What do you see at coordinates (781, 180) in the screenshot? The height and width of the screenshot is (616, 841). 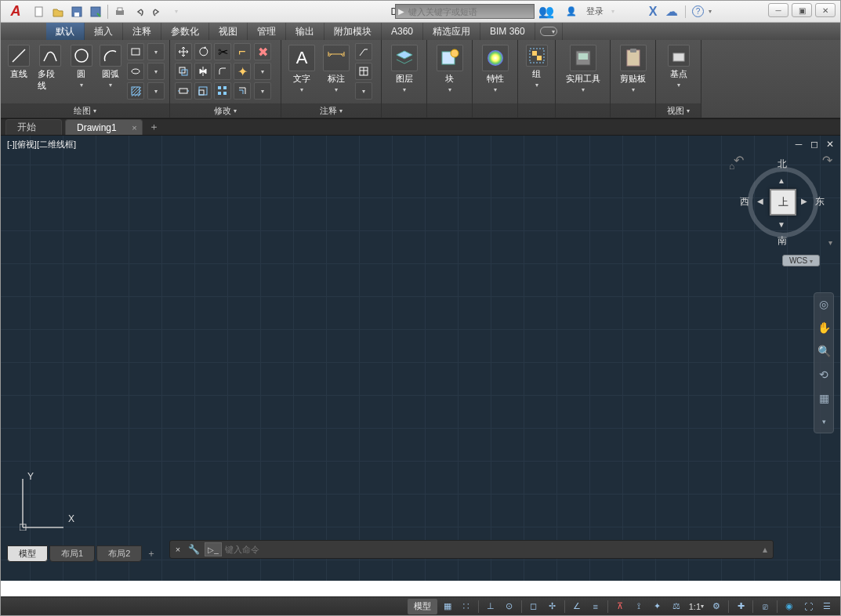 I see `vc-up-arrow: ▲` at bounding box center [781, 180].